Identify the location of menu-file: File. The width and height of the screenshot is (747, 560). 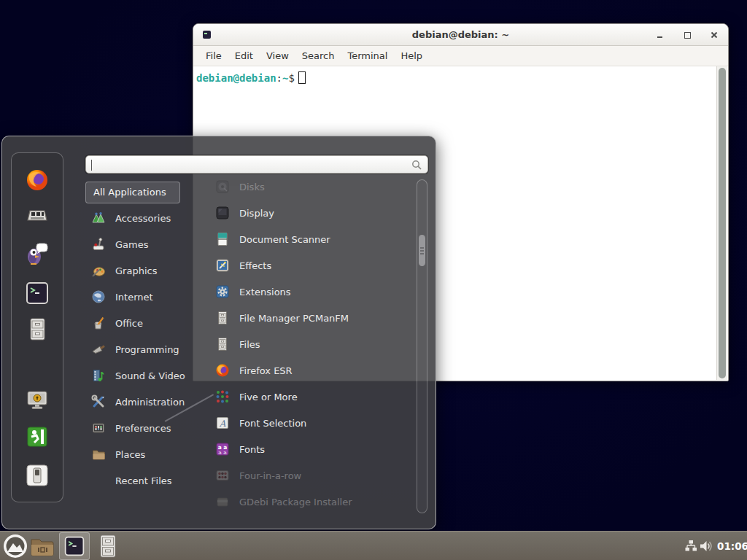
(214, 56).